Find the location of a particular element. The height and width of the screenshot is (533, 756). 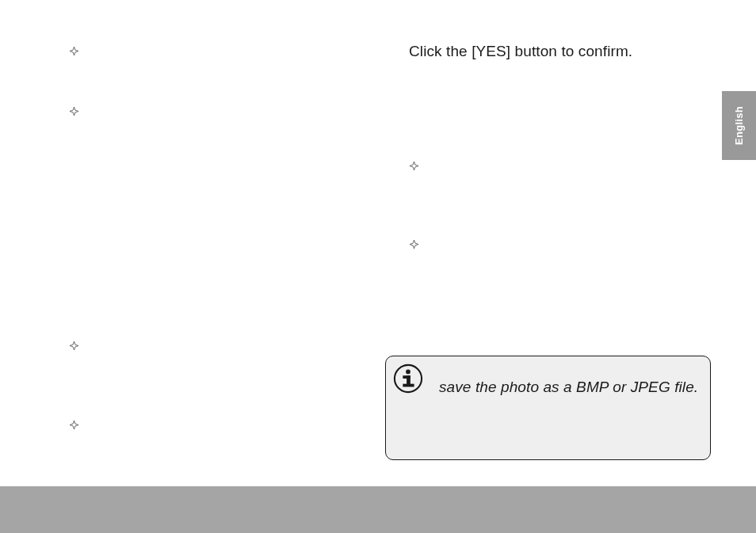

info-note-box: save the photo as a BMP or JPEG file. is located at coordinates (548, 408).